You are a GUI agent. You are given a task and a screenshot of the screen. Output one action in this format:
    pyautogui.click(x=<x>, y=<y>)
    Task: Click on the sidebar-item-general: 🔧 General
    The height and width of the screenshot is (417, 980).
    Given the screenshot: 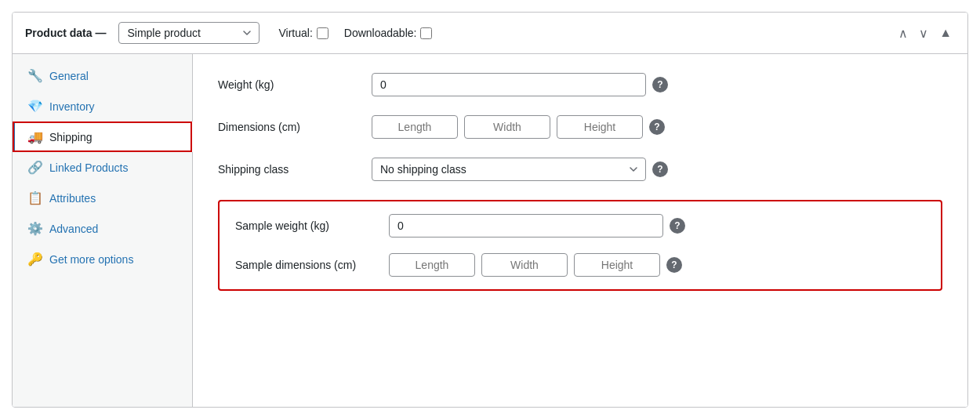 What is the action you would take?
    pyautogui.click(x=102, y=75)
    